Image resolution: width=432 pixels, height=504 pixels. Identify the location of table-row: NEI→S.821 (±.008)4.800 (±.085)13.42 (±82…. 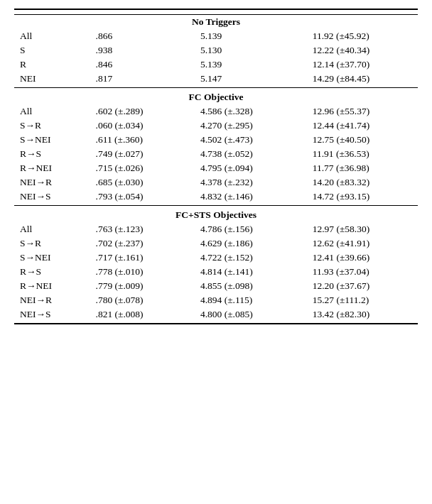
(216, 315).